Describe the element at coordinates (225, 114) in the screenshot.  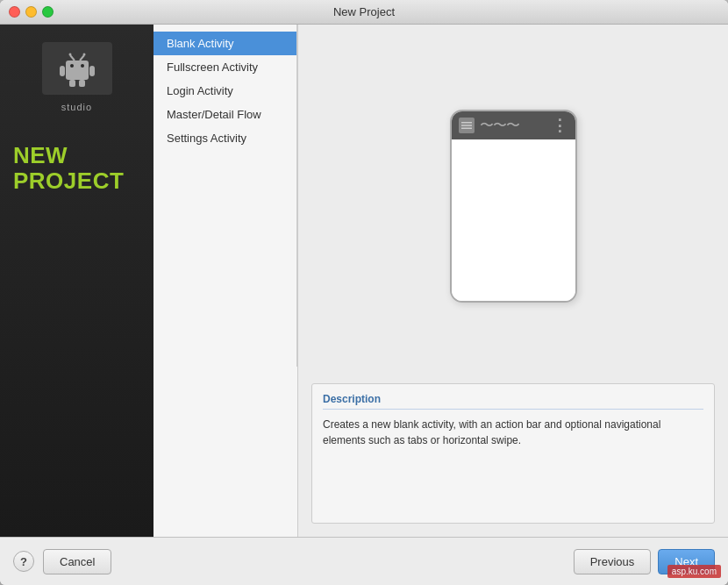
I see `activity-item-master-detail: Master/Detail Flow` at that location.